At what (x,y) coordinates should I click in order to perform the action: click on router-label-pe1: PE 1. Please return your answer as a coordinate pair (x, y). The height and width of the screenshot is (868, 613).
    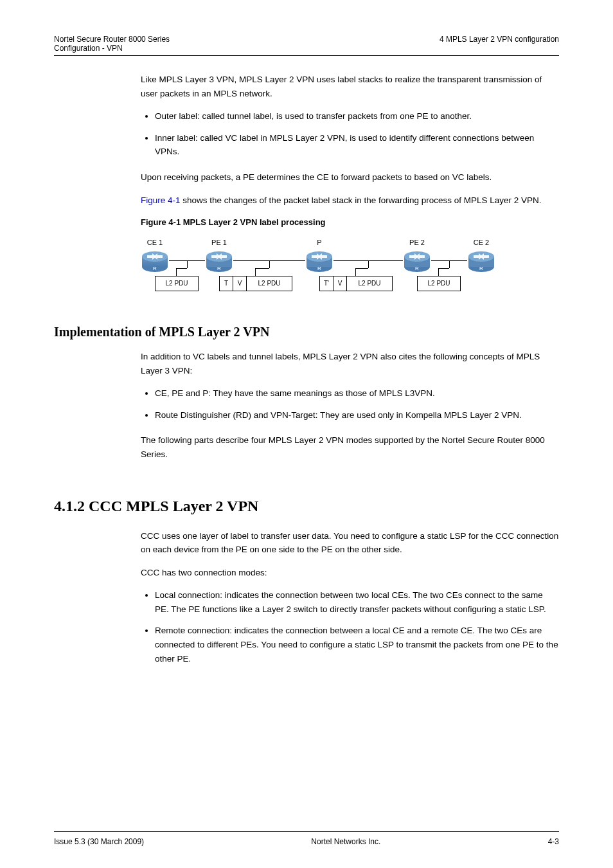
    Looking at the image, I should click on (219, 243).